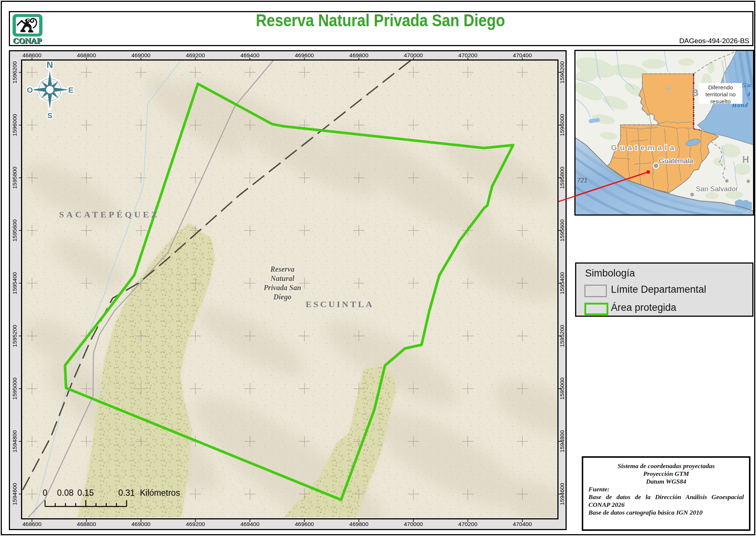 Image resolution: width=756 pixels, height=536 pixels. What do you see at coordinates (359, 55) in the screenshot?
I see `svg-text: 469800` at bounding box center [359, 55].